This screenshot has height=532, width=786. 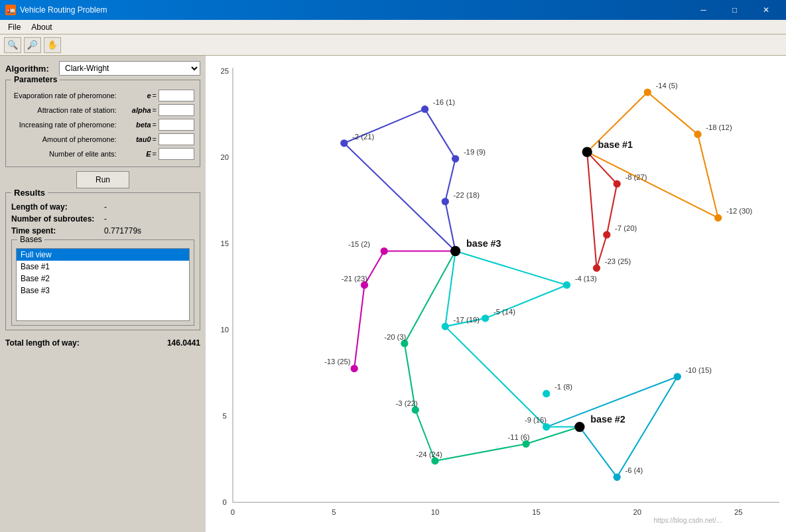 I want to click on algorithm-label: Algorithm:, so click(x=31, y=69).